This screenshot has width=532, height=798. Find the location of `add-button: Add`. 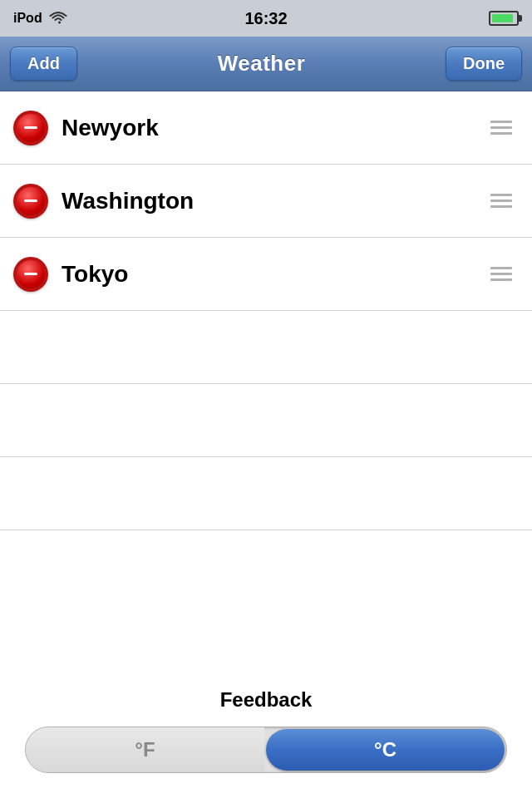

add-button: Add is located at coordinates (43, 63).